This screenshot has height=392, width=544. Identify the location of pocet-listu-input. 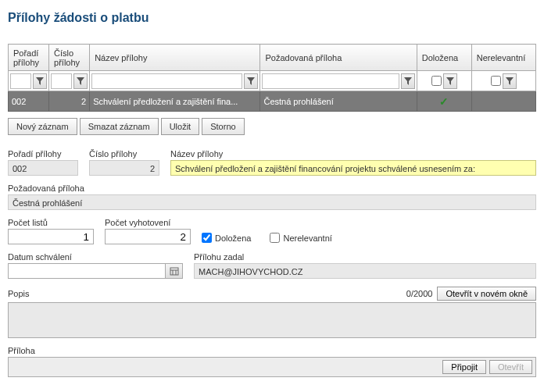
(51, 237).